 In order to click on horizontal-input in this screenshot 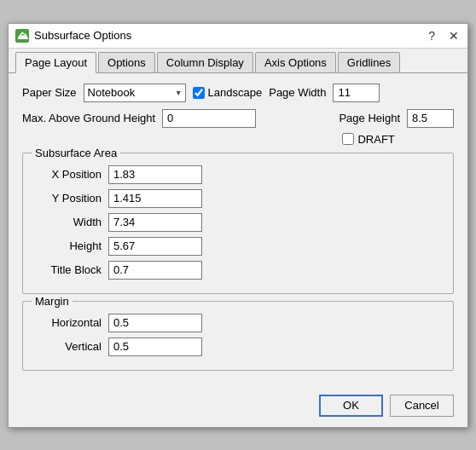, I will do `click(155, 323)`.